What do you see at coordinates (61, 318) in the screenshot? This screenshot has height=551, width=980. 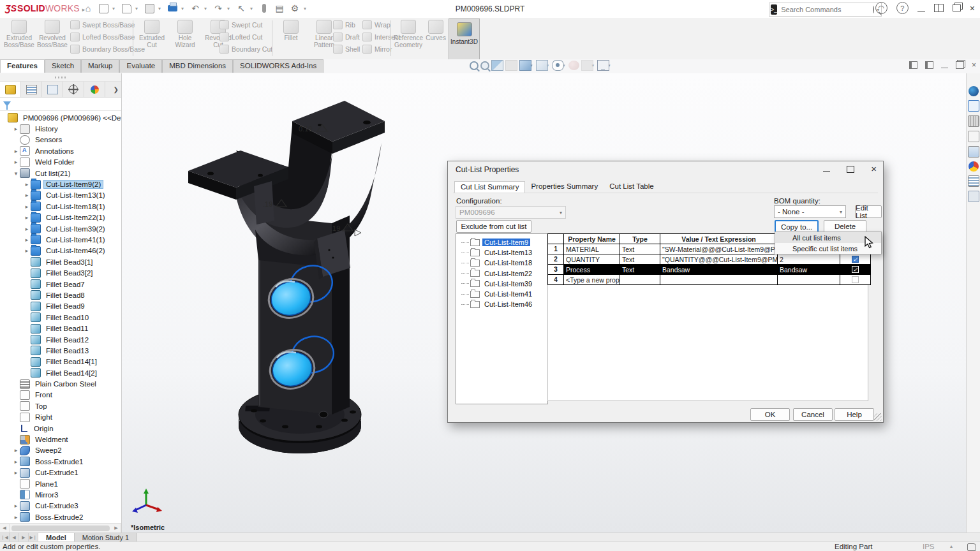 I see `tree-item: Fillet Bead10` at bounding box center [61, 318].